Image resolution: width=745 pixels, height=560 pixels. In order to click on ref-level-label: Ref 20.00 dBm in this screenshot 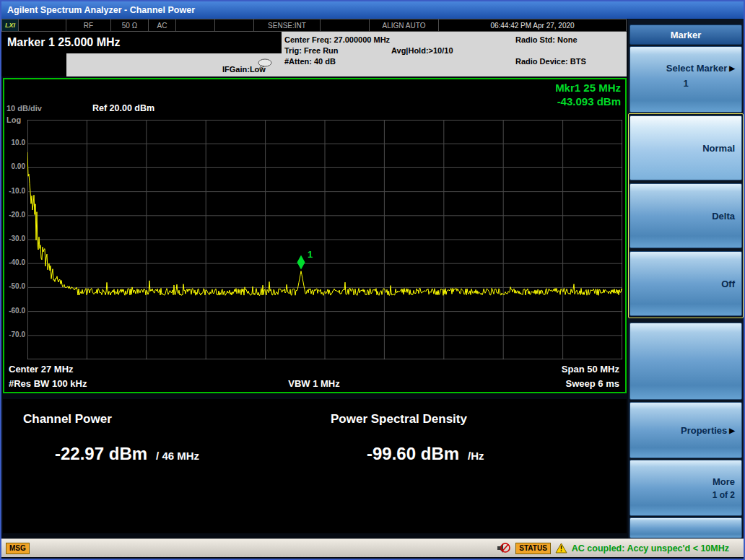, I will do `click(123, 108)`.